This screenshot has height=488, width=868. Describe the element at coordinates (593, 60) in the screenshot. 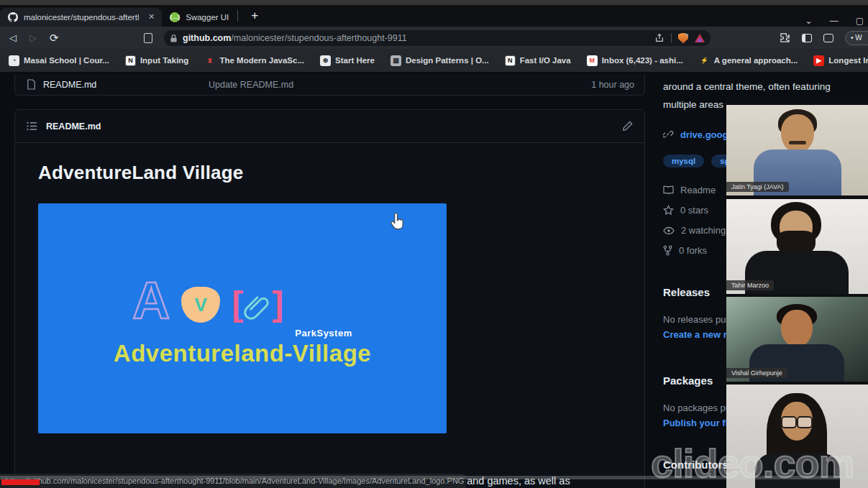

I see `gmail-icon: M` at that location.